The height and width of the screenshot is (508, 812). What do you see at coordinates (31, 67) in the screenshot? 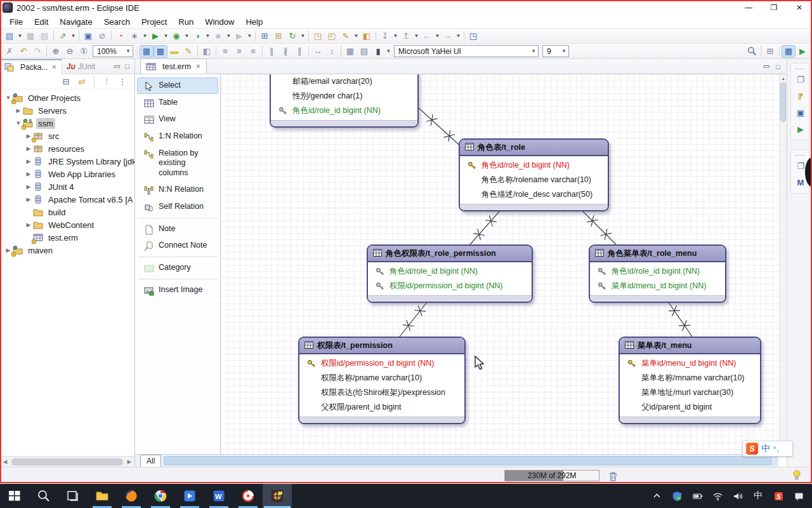
I see `tab-package-explorer: Packa... ✕` at bounding box center [31, 67].